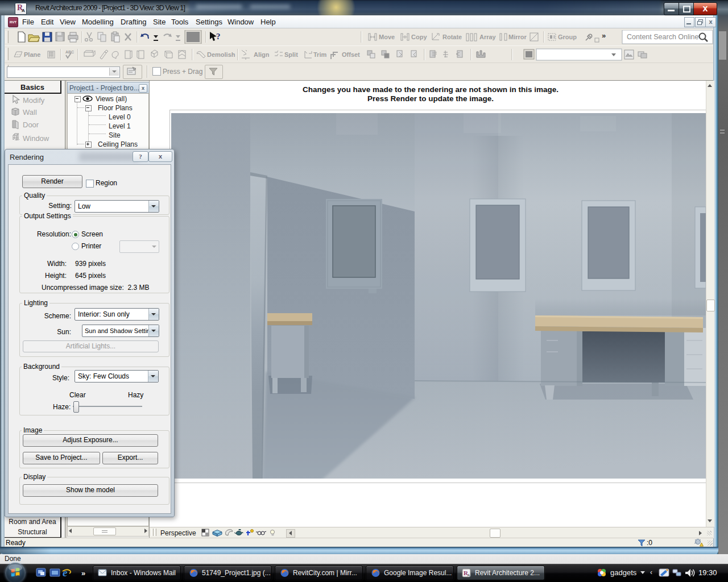 The image size is (728, 582). What do you see at coordinates (69, 52) in the screenshot?
I see `svg-text: ABC` at bounding box center [69, 52].